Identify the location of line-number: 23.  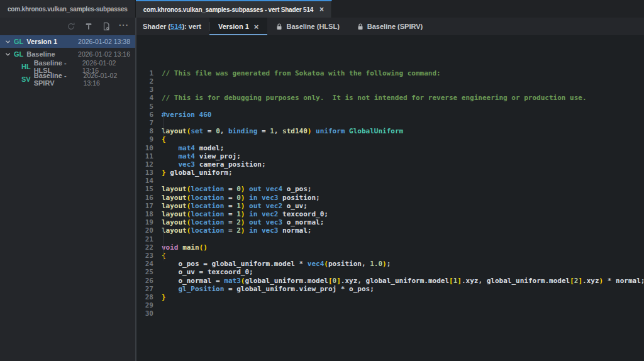
(145, 255).